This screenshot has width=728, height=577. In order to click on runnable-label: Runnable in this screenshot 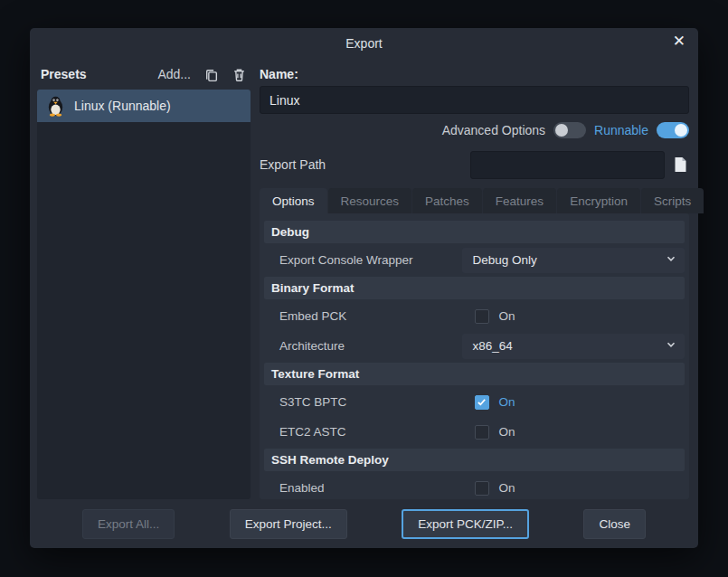, I will do `click(621, 130)`.